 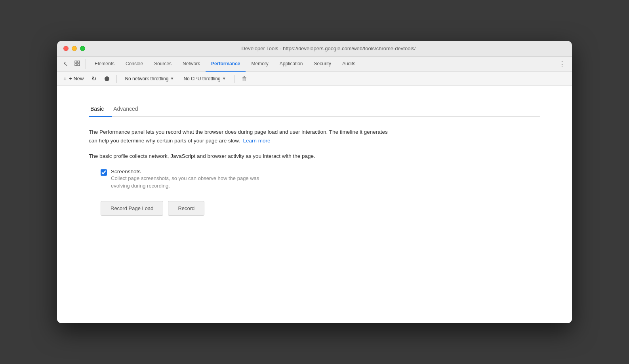 I want to click on window-title: Developer Tools - https://developers.goo…, so click(x=329, y=48).